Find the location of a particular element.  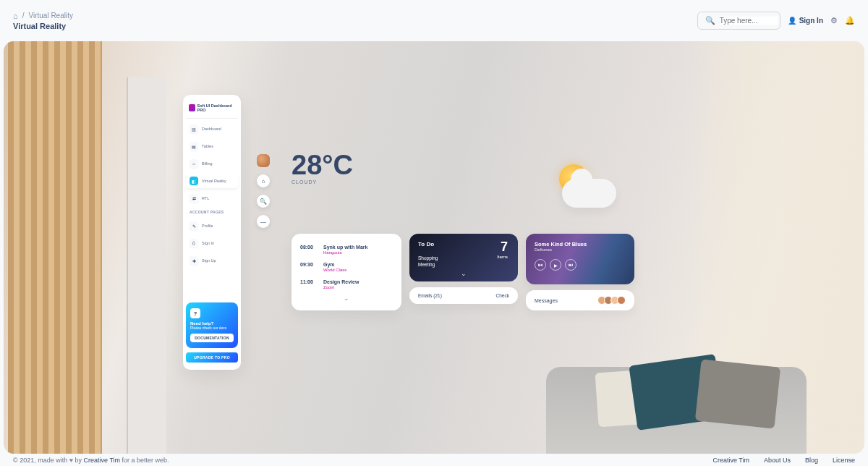

todo-card: To Do 7 Items Shopping Meeting ⌄ Emails … is located at coordinates (464, 272).